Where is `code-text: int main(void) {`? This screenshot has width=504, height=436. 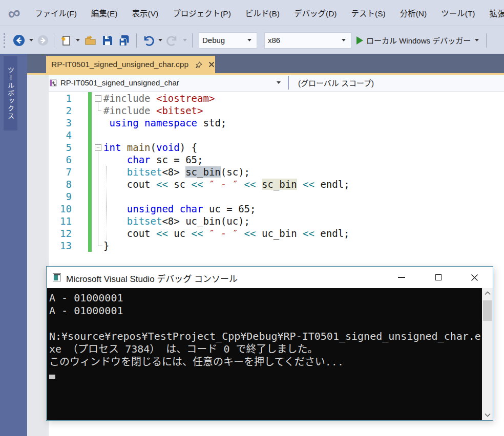
code-text: int main(void) { is located at coordinates (151, 147).